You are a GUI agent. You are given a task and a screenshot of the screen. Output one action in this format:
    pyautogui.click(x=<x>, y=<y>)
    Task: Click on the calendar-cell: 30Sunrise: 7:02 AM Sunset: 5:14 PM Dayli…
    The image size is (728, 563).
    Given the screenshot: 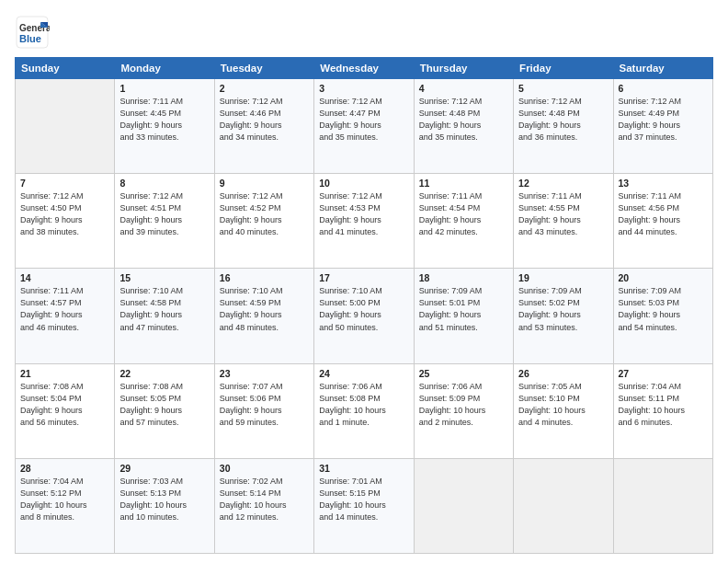 What is the action you would take?
    pyautogui.click(x=264, y=506)
    